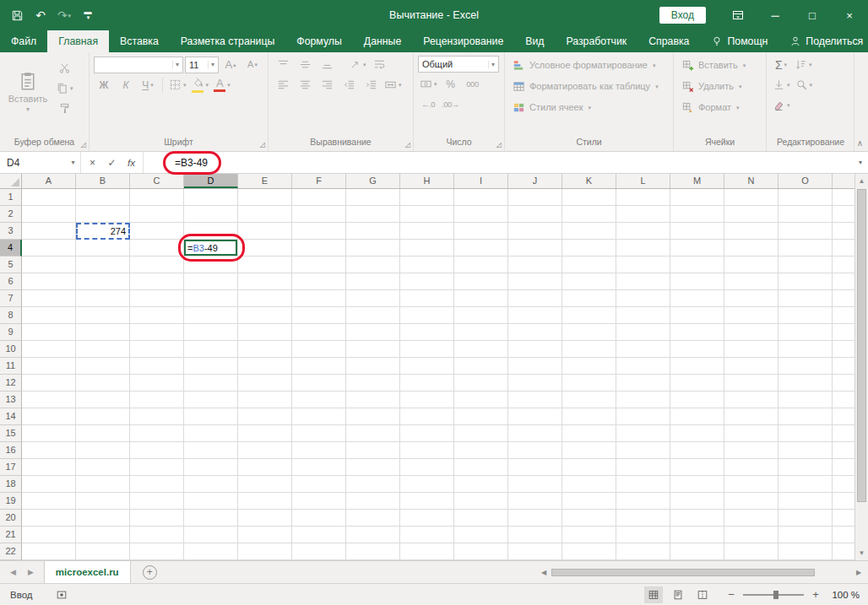  What do you see at coordinates (682, 15) in the screenshot?
I see `sign-in-button: Вход` at bounding box center [682, 15].